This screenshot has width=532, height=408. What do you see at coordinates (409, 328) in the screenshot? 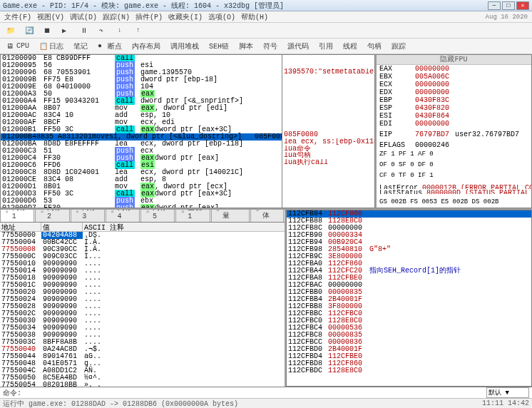
I see `stack-row: 112CFBC400000536` at bounding box center [409, 328].